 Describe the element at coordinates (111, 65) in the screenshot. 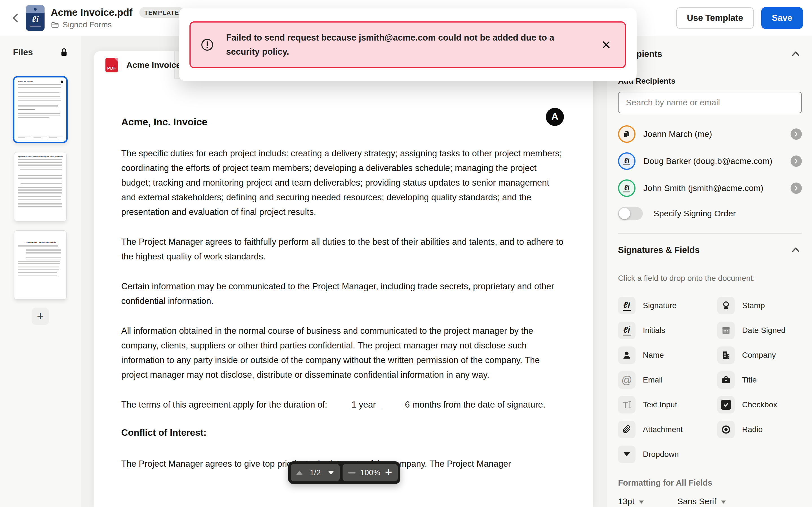

I see `pdf-file-icon: PDF` at that location.